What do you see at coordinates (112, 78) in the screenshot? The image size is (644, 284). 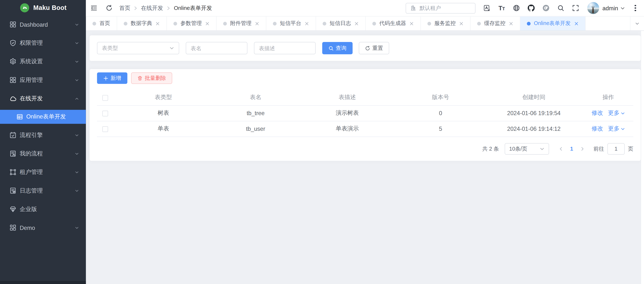 I see `add-button: 新增` at bounding box center [112, 78].